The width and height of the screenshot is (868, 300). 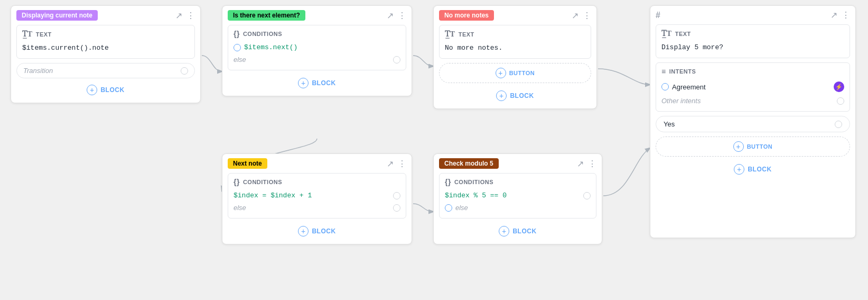 What do you see at coordinates (841, 101) in the screenshot?
I see `card4-other-intents-radio` at bounding box center [841, 101].